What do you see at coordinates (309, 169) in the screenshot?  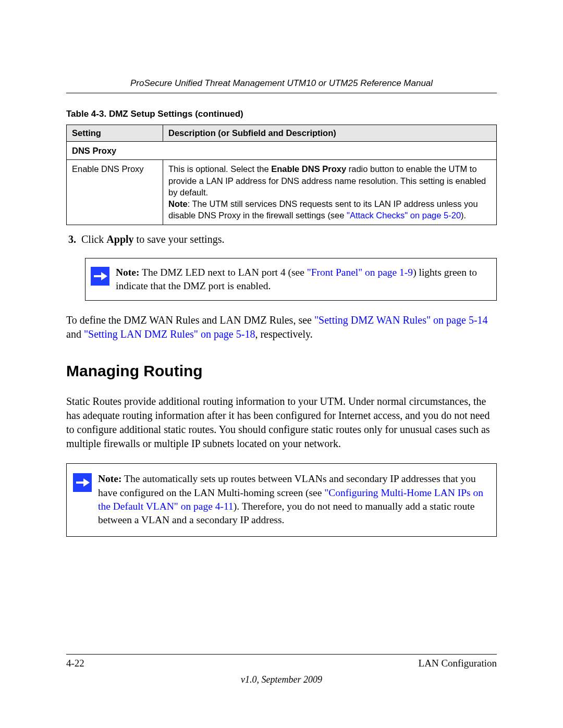 I see `desc-bold: Enable DNS Proxy` at bounding box center [309, 169].